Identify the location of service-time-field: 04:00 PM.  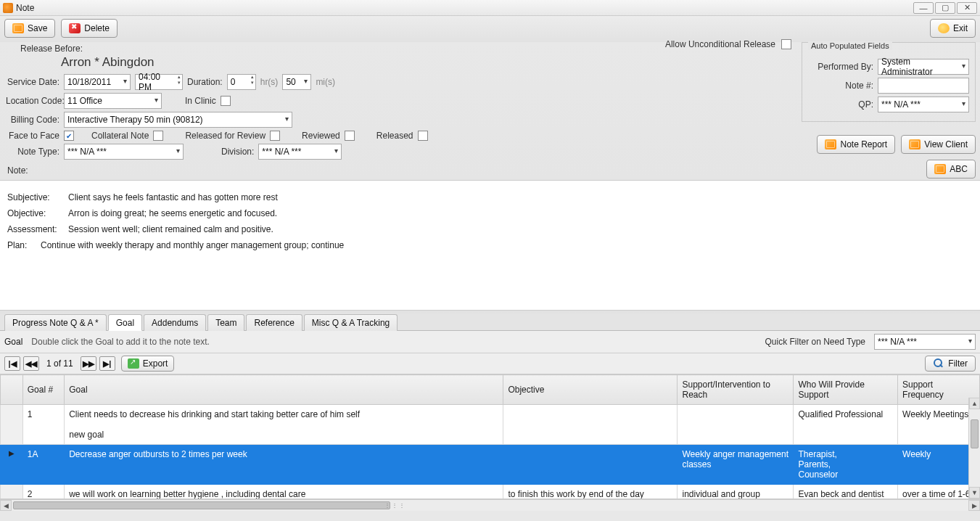
(159, 82).